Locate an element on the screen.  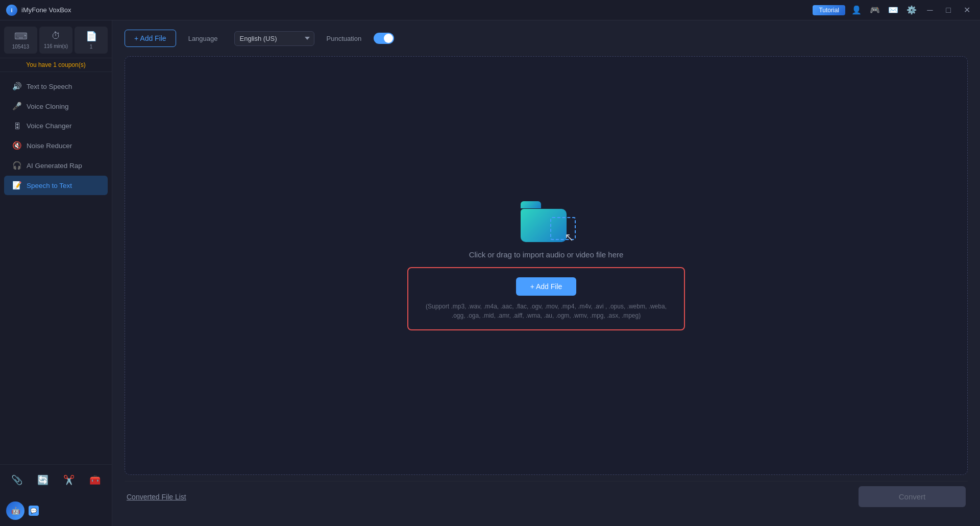
characters-icon: ⌨ is located at coordinates (21, 36).